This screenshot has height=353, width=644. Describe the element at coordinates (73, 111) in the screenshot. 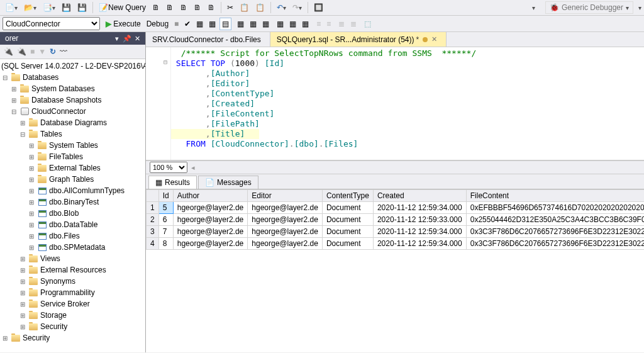

I see `cloudconnector-node: ⊟CloudConnector` at that location.